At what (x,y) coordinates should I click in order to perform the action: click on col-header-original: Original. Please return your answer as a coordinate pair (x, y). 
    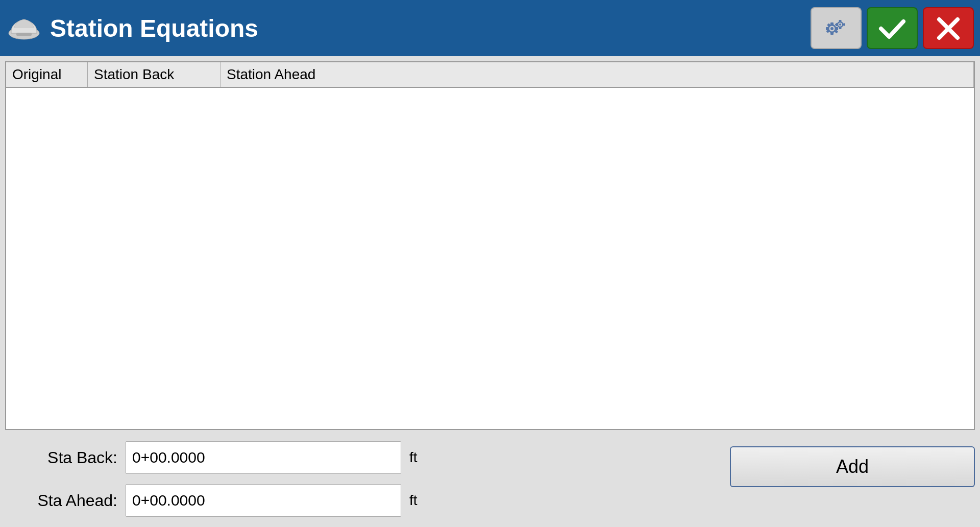
    Looking at the image, I should click on (47, 75).